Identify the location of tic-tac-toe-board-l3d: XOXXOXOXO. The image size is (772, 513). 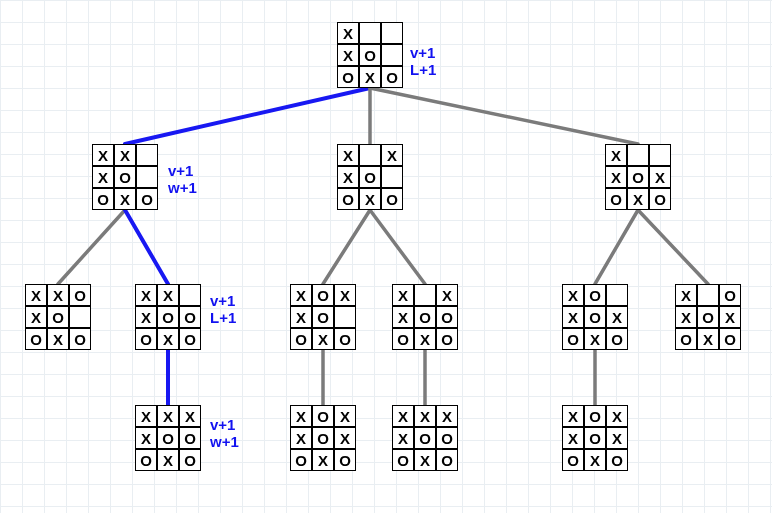
(595, 438).